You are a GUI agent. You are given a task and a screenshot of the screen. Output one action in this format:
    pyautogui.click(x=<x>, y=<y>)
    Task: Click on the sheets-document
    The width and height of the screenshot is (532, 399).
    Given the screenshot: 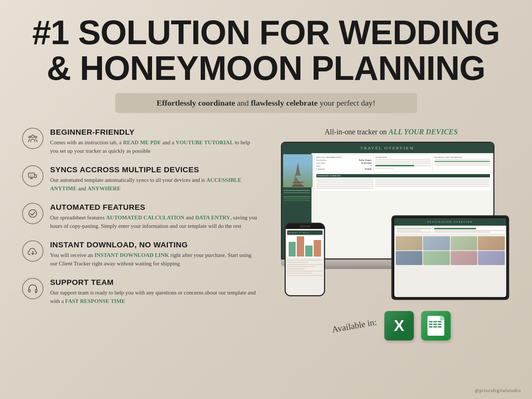 What is the action you would take?
    pyautogui.click(x=436, y=326)
    